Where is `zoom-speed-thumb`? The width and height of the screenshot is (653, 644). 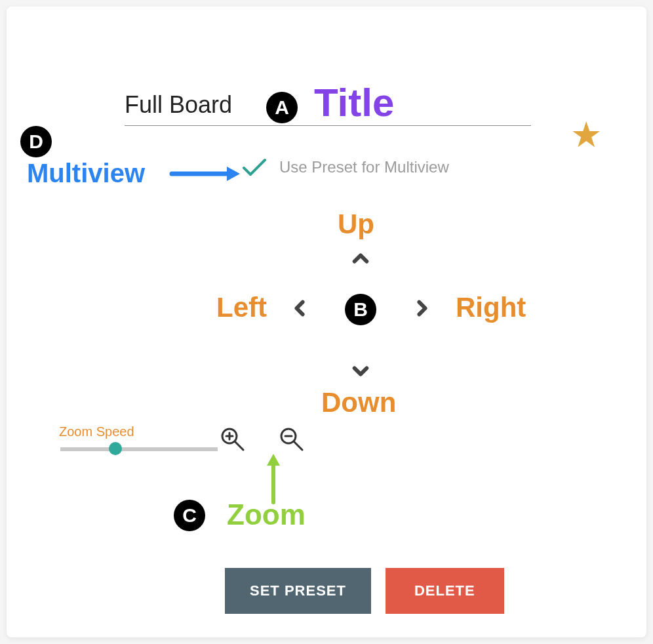
zoom-speed-thumb is located at coordinates (115, 449).